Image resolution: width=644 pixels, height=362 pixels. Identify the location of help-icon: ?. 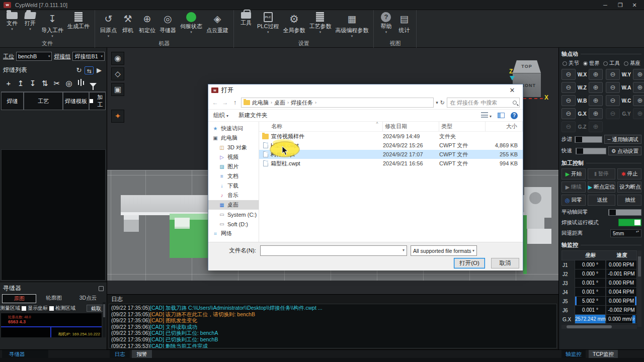
(514, 116).